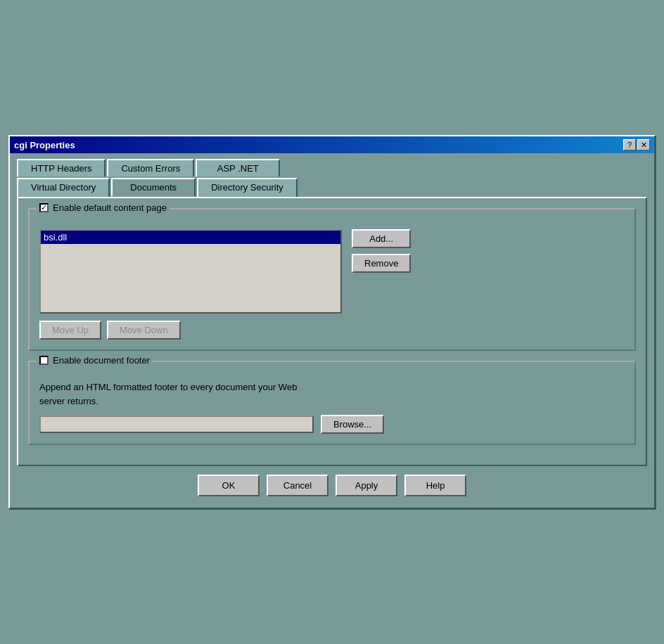 The height and width of the screenshot is (644, 664). I want to click on bottom-buttons: OK Cancel Apply Help, so click(332, 484).